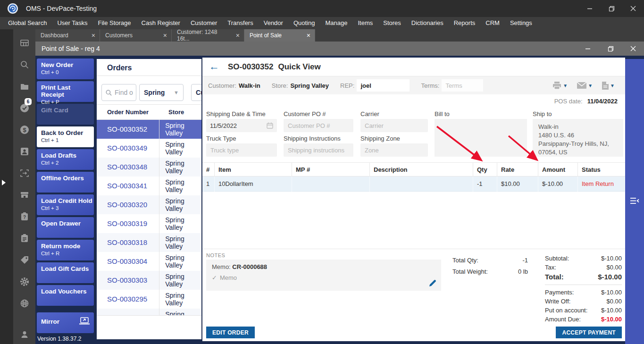  I want to click on memo-checkbox: ✓Memo, so click(324, 277).